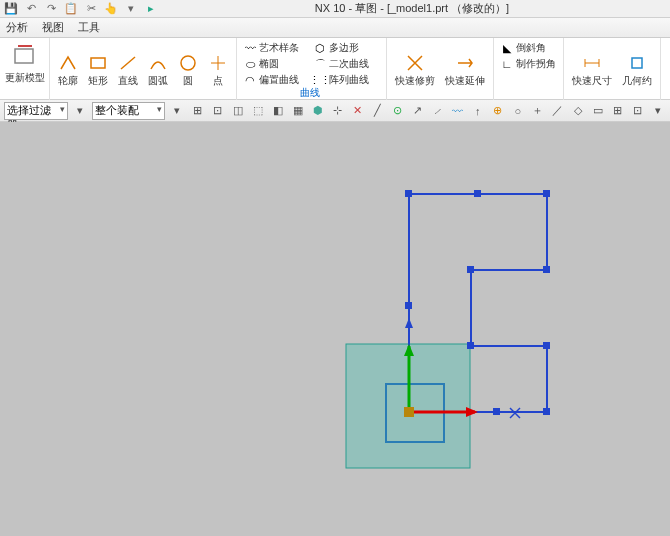  Describe the element at coordinates (341, 64) in the screenshot. I see `conic-button: ⌒二次曲线` at that location.